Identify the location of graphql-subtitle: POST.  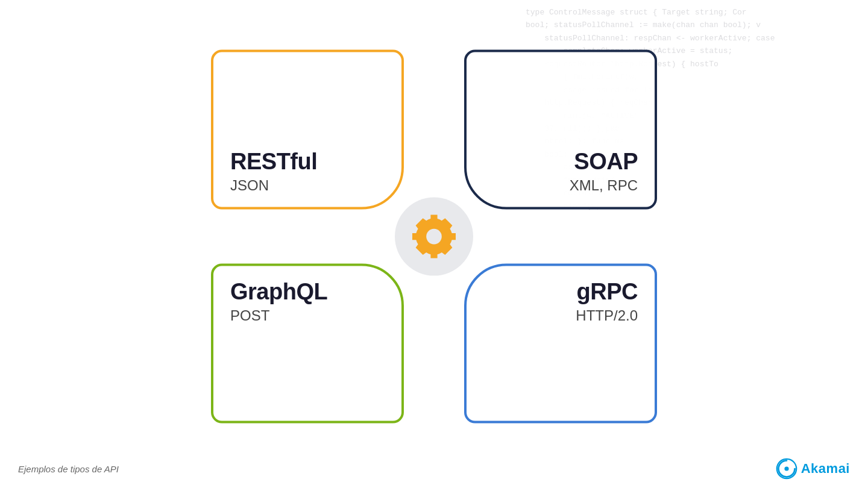
(307, 315).